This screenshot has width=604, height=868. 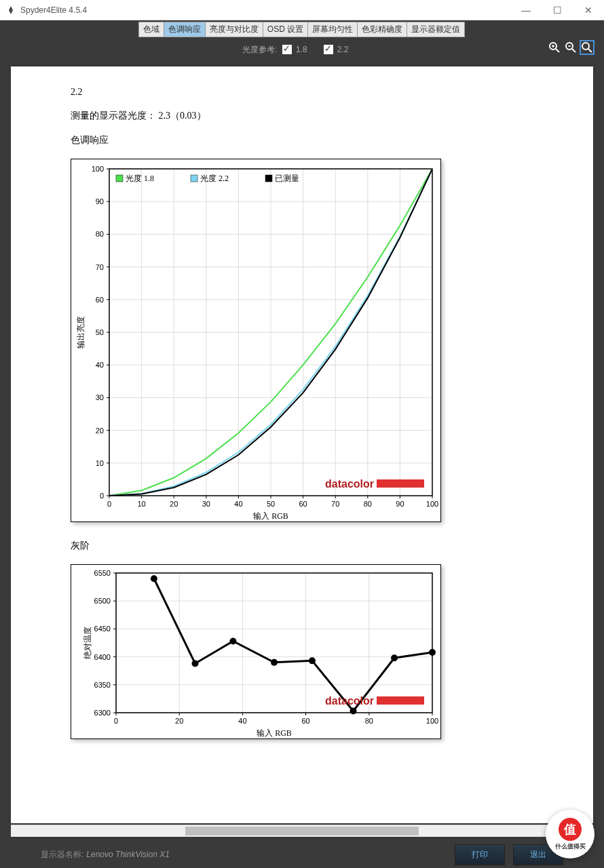 What do you see at coordinates (301, 50) in the screenshot?
I see `gamma-1-8-value: 1.8` at bounding box center [301, 50].